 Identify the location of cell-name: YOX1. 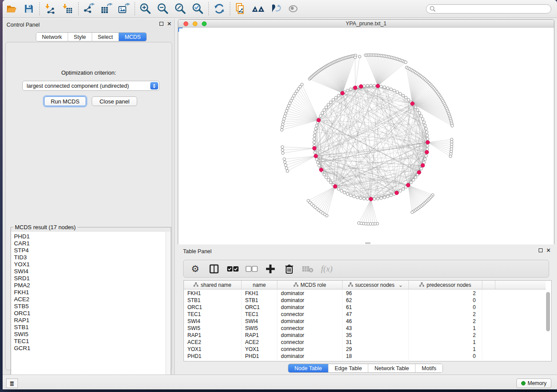
(259, 349).